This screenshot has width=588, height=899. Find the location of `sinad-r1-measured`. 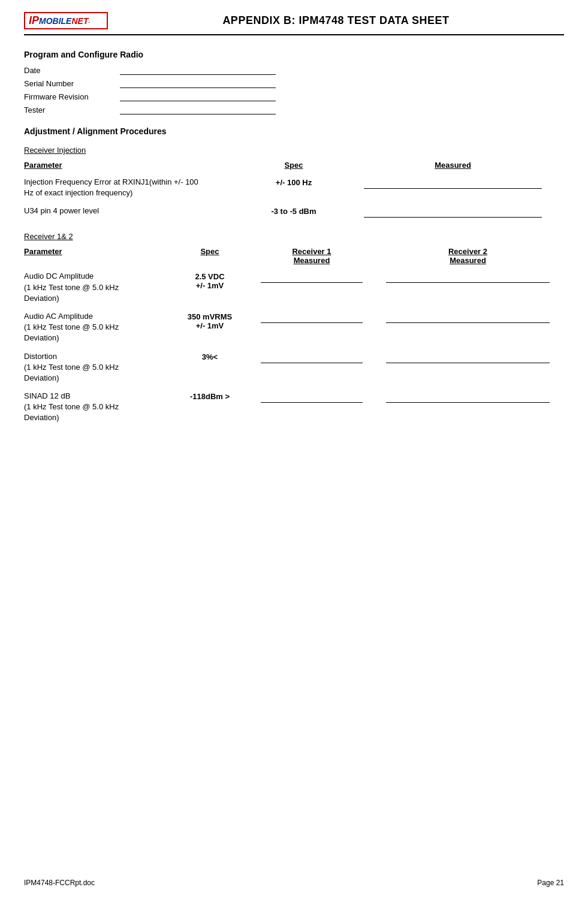

sinad-r1-measured is located at coordinates (312, 397).